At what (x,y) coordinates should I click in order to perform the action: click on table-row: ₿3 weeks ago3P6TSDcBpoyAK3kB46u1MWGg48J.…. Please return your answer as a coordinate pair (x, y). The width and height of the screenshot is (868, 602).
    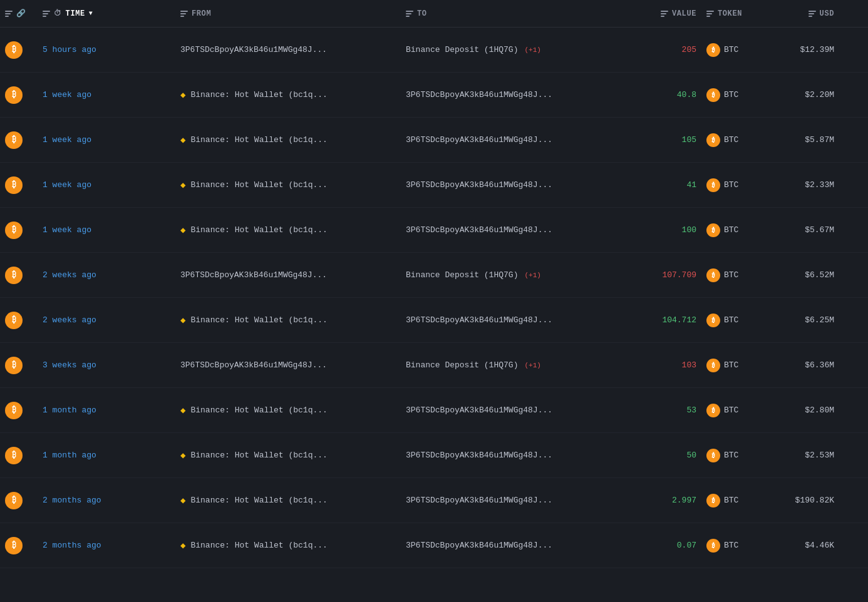
    Looking at the image, I should click on (434, 365).